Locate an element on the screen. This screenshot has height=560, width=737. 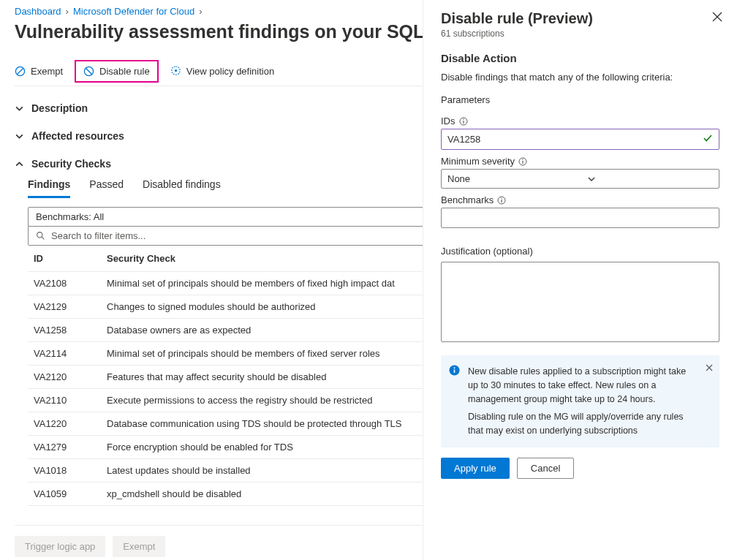
search-icon is located at coordinates (41, 235).